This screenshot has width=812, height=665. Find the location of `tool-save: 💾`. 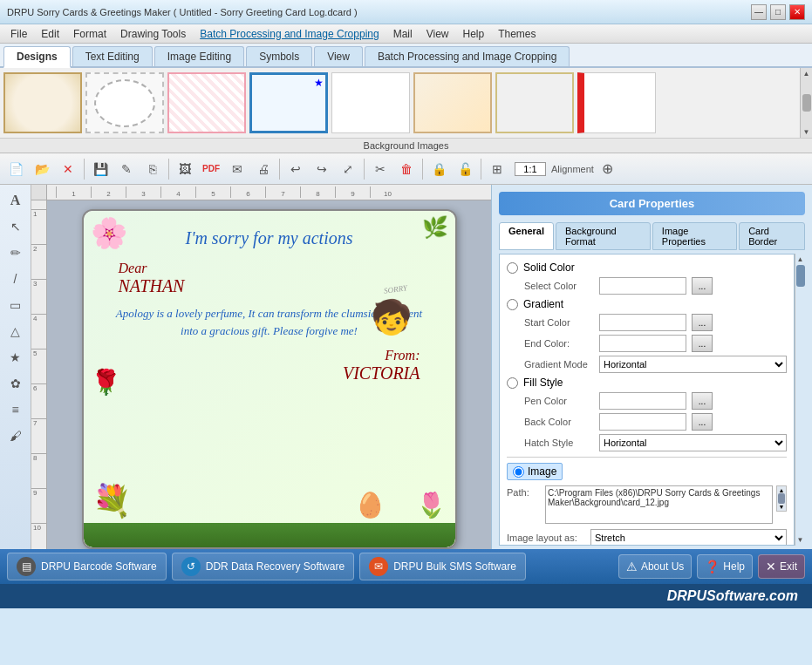

tool-save: 💾 is located at coordinates (100, 169).